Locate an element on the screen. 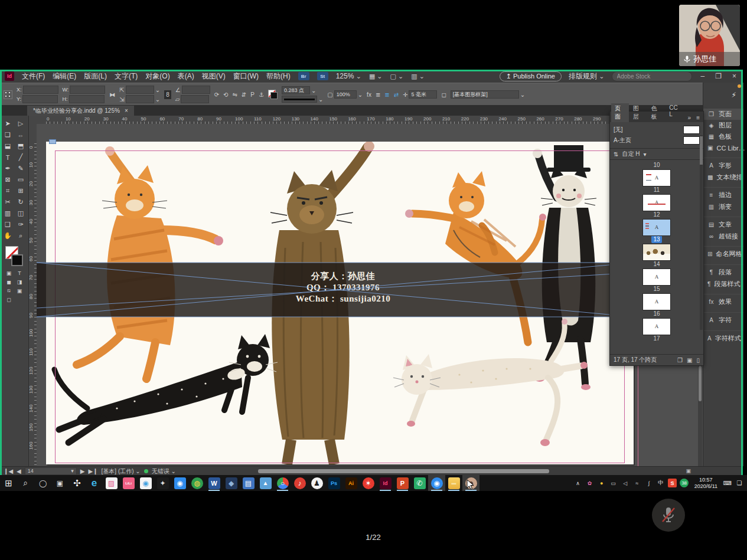 The width and height of the screenshot is (747, 560). tray-volume: ◁ is located at coordinates (625, 483).